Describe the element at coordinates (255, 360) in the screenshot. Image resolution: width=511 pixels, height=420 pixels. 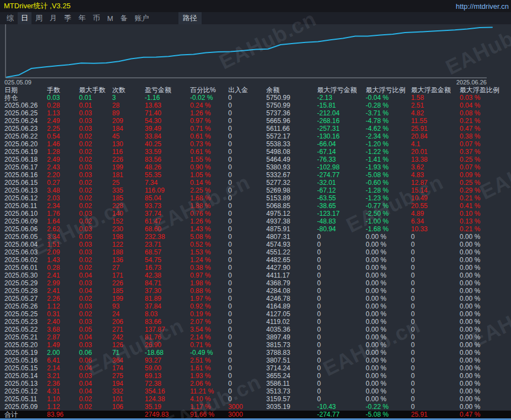
I see `table-row: 2025.05.166.410.0636493.272.51 %03807.51…` at that location.